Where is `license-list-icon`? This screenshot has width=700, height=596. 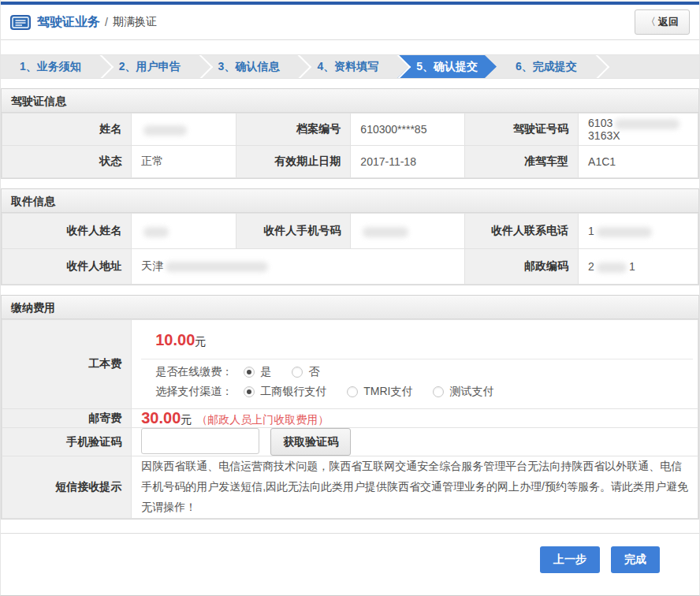
license-list-icon is located at coordinates (20, 22).